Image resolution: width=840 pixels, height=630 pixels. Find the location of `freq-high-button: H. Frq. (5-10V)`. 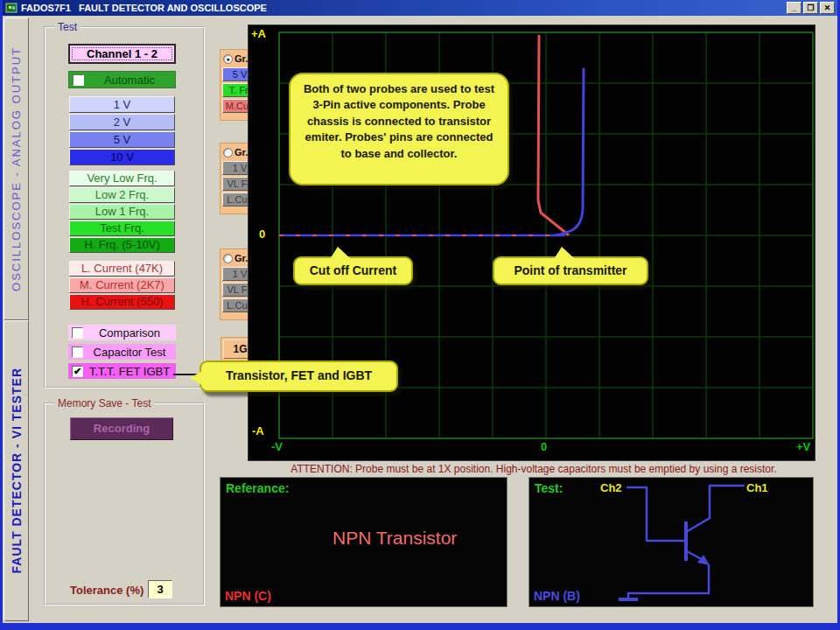

freq-high-button: H. Frq. (5-10V) is located at coordinates (122, 245).